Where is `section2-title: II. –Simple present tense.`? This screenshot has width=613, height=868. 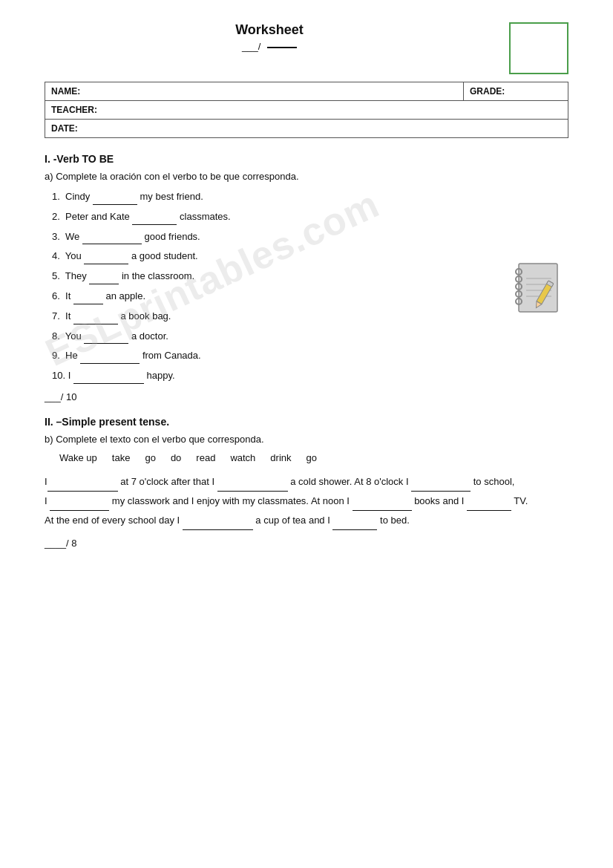
section2-title: II. –Simple present tense. is located at coordinates (306, 422).